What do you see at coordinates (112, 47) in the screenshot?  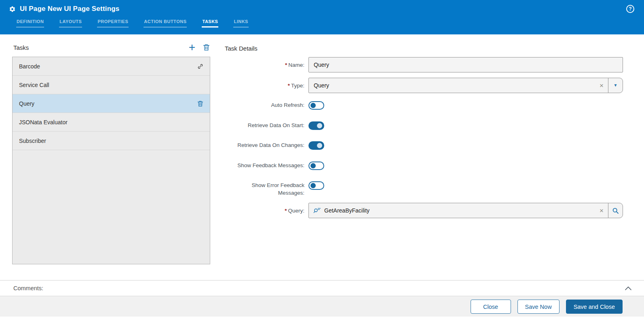 I see `tasks-panel-header: Tasks +` at bounding box center [112, 47].